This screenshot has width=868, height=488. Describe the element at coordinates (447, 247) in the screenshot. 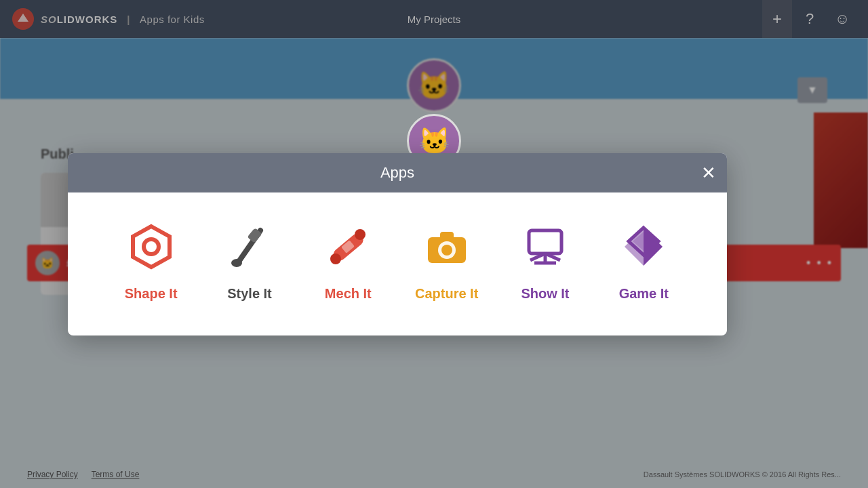

I see `capture-it-icon` at that location.